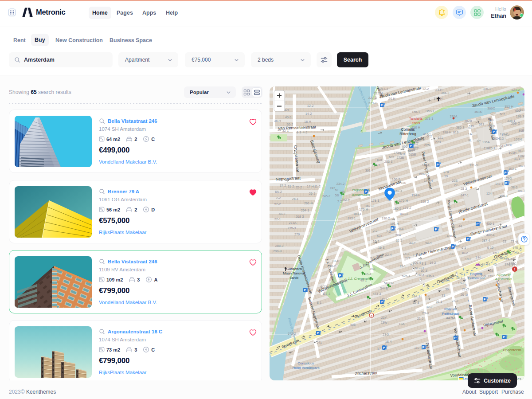 The width and height of the screenshot is (532, 399). I want to click on svg-text: 60-3, so click(424, 270).